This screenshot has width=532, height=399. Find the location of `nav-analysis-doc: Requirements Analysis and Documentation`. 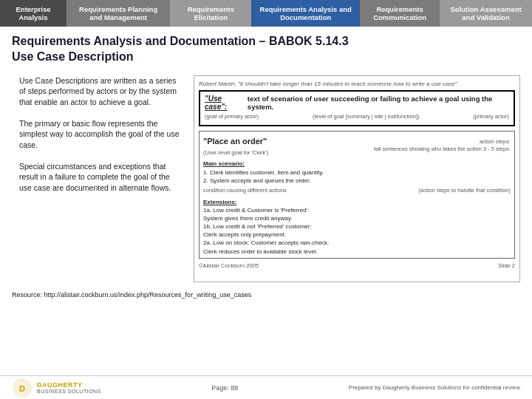

nav-analysis-doc: Requirements Analysis and Documentation is located at coordinates (306, 13).